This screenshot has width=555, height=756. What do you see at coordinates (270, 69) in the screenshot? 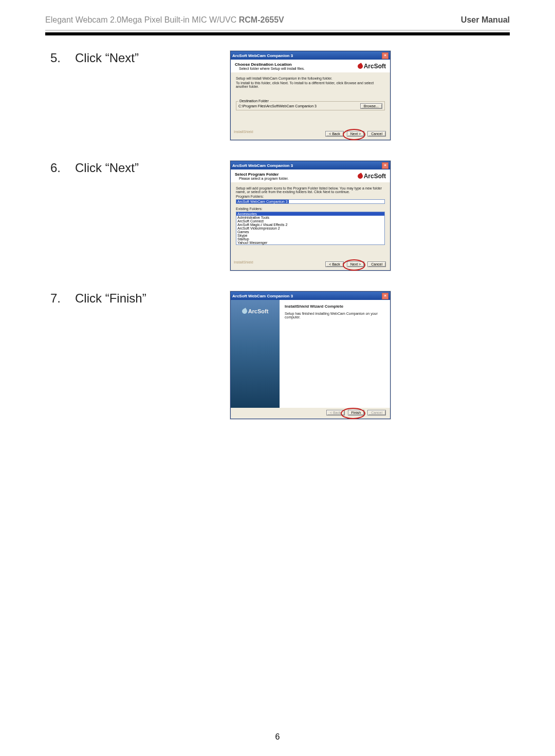
I see `heading-sub: Select folder where Setup will install f…` at bounding box center [270, 69].